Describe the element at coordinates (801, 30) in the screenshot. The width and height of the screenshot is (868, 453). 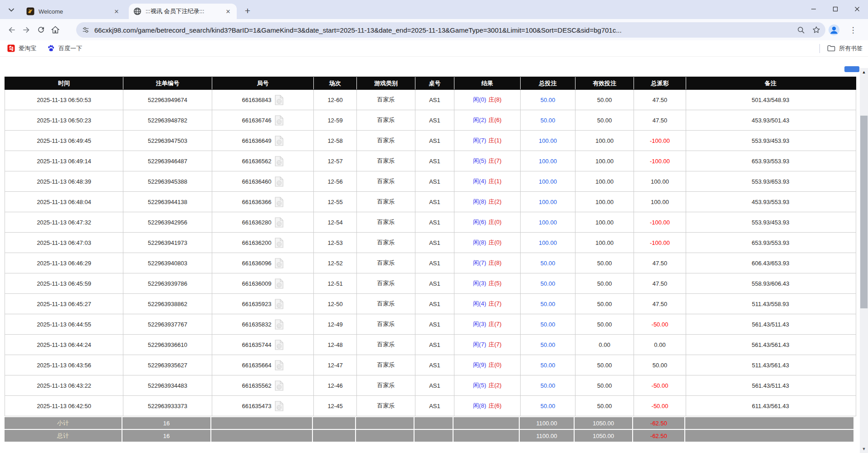
I see `zoom-icon` at that location.